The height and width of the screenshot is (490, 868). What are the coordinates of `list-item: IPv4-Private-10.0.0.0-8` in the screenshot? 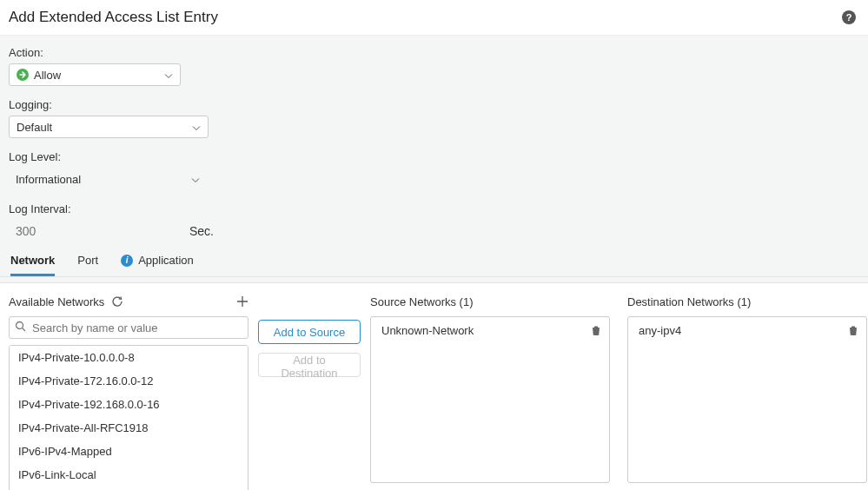 It's located at (129, 358).